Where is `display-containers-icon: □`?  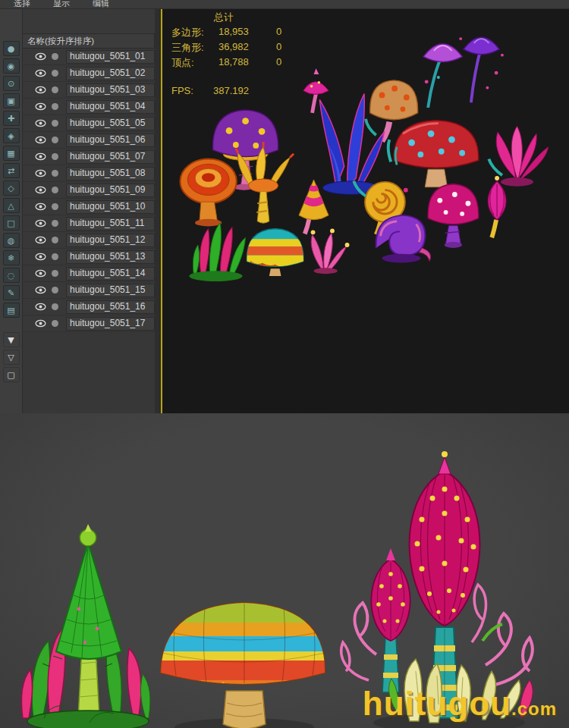 display-containers-icon: □ is located at coordinates (11, 223).